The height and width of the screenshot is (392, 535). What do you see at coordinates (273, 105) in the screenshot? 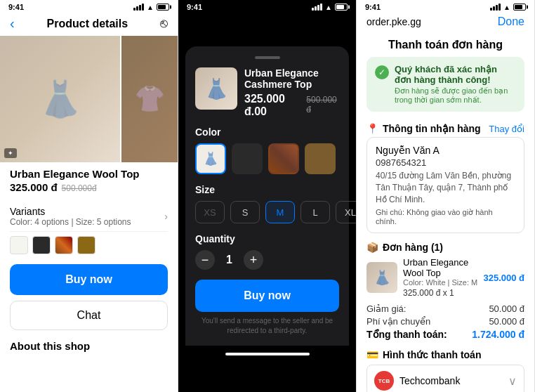
I see `modal-price-current: 325.000 đ.00` at bounding box center [273, 105].